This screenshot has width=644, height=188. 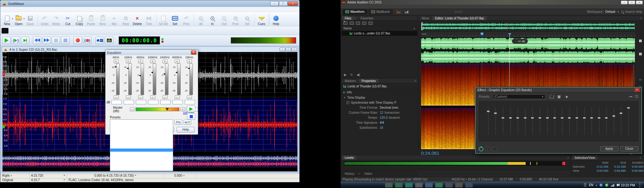 What do you see at coordinates (346, 23) in the screenshot?
I see `open-file-icon` at bounding box center [346, 23].